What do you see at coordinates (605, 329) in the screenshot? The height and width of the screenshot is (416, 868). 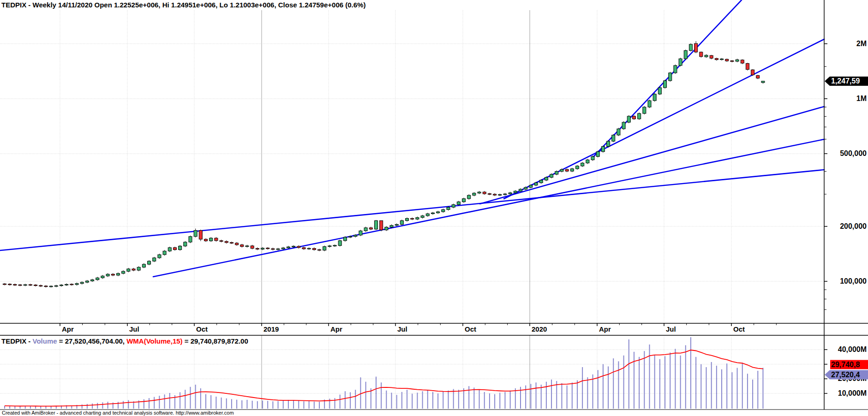 I see `date-tick-label: Apr` at bounding box center [605, 329].